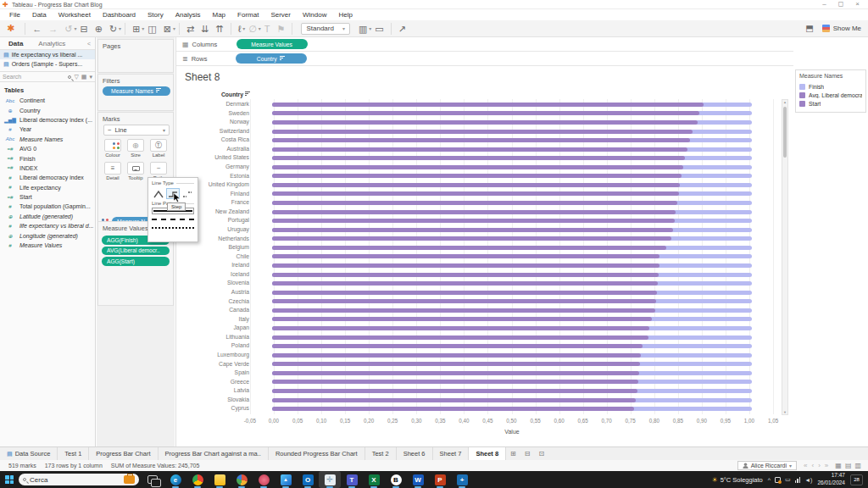  Describe the element at coordinates (831, 480) in the screenshot. I see `clock: 17:47 26/01/2024` at that location.